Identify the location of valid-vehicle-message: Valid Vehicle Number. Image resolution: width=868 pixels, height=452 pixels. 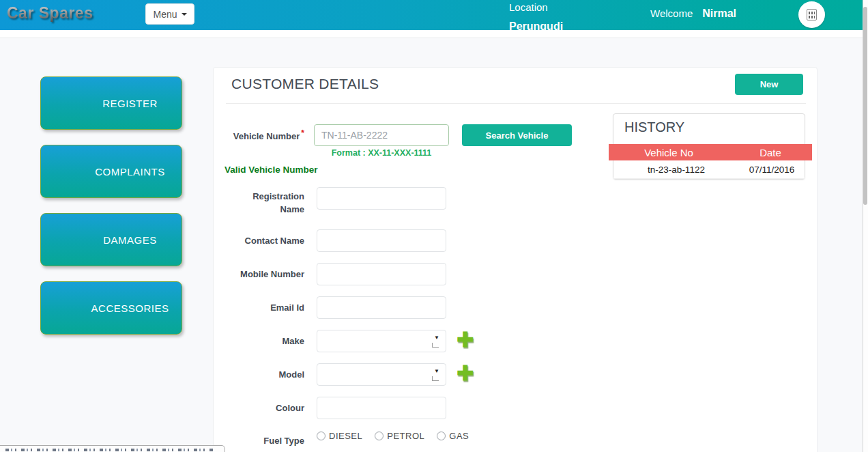
(272, 169).